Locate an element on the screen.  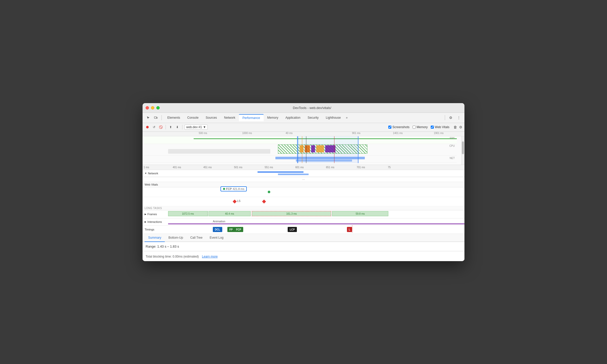
timings-label: Timings is located at coordinates (155, 229).